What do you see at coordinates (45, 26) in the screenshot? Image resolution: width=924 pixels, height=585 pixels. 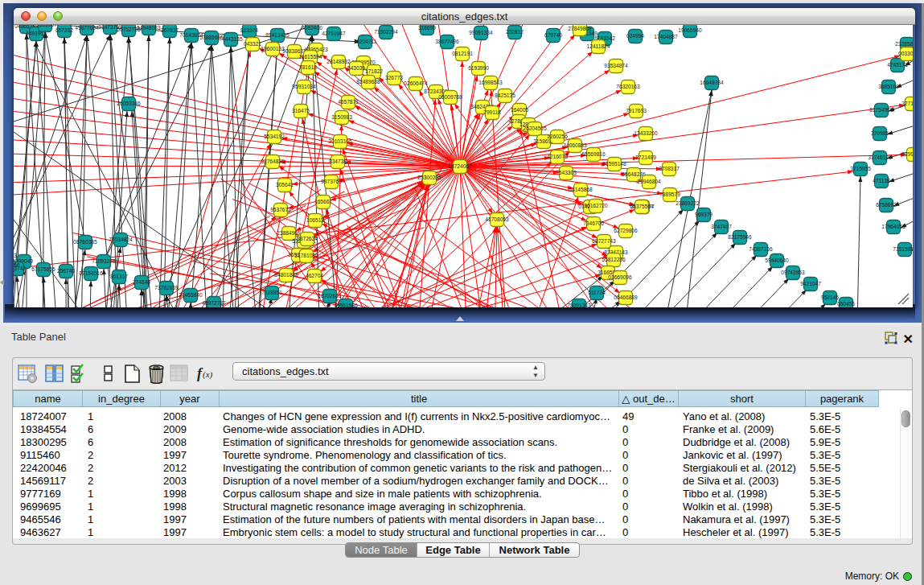 I see `svg-text: 65185067` at bounding box center [45, 26].